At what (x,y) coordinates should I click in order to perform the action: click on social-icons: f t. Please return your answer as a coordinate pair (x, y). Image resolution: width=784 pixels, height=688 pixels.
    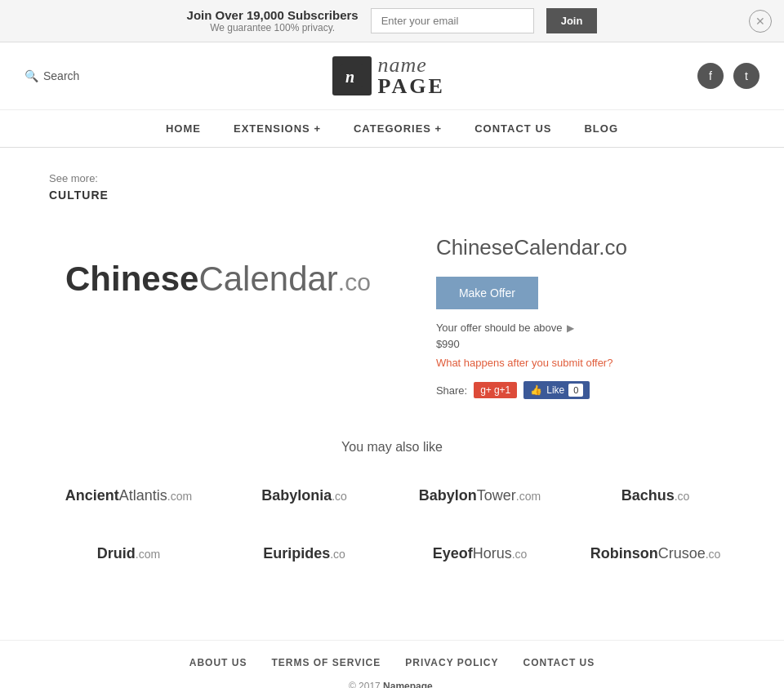
    Looking at the image, I should click on (728, 76).